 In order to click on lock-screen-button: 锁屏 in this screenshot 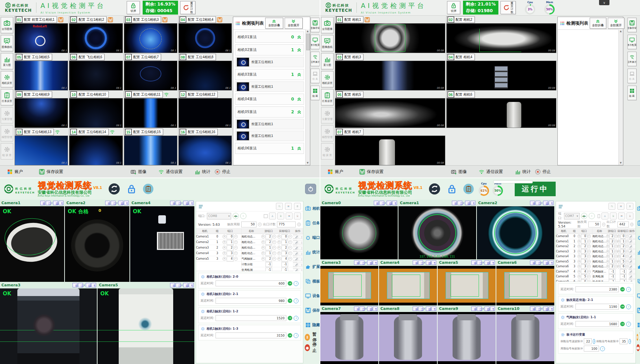, I will do `click(454, 8)`.